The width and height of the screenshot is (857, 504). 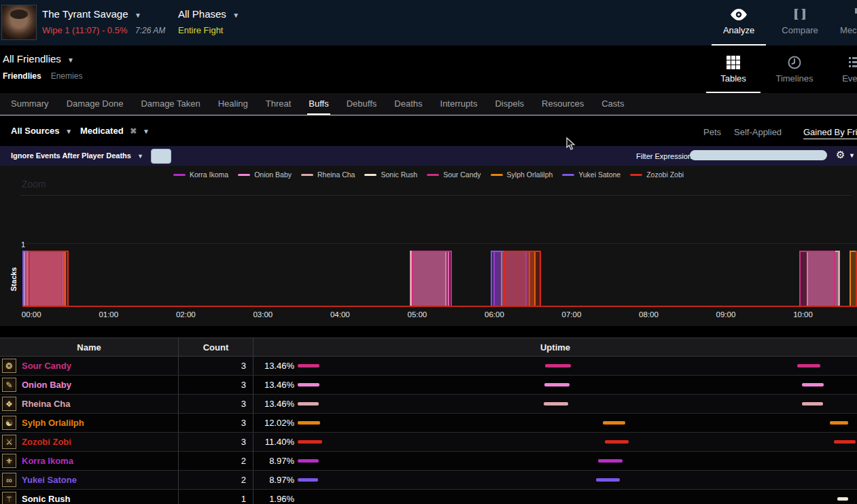 I want to click on table-row-korra-ikoma: ⚜Korra Ikoma28.97%, so click(x=428, y=461).